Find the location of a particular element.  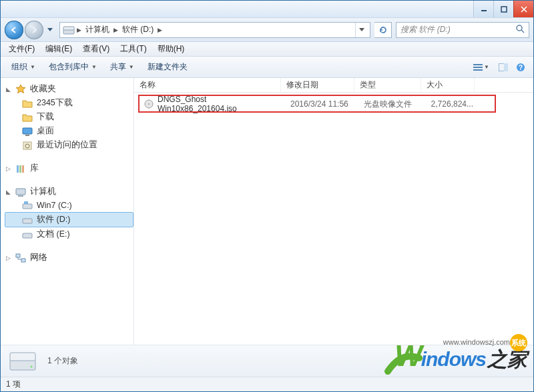

toolbar: 组织▼ 包含到库中▼ 共享▼ 新建文件夹 ▼ ? is located at coordinates (267, 67).